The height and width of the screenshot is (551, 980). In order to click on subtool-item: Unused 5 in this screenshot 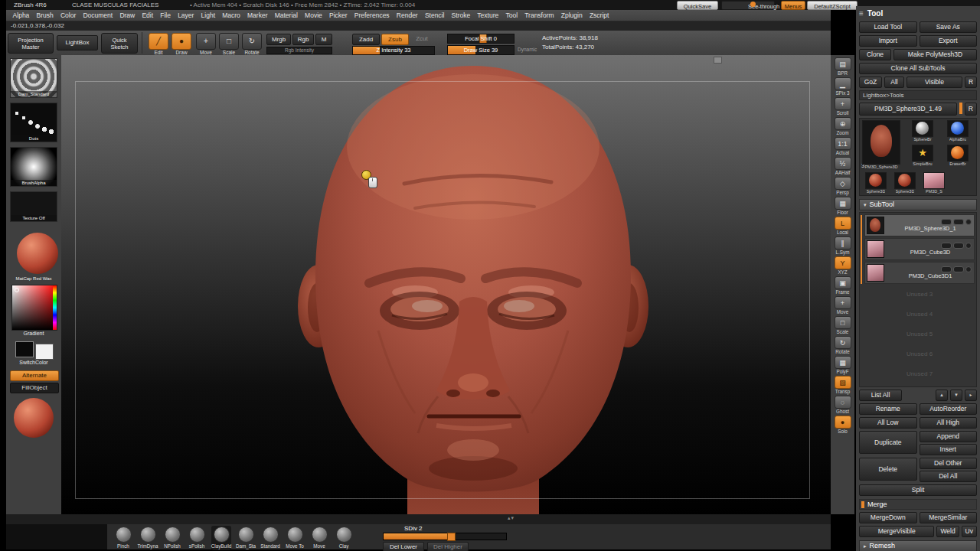, I will do `click(920, 334)`.